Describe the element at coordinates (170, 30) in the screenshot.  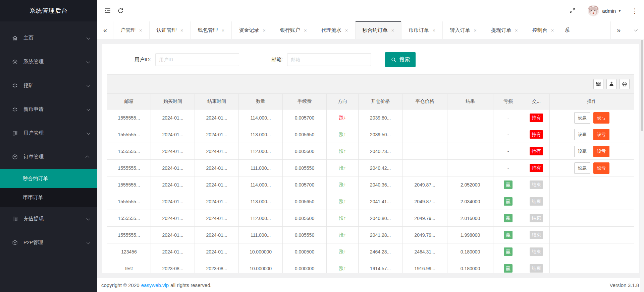
I see `tab: 认证管理×` at that location.